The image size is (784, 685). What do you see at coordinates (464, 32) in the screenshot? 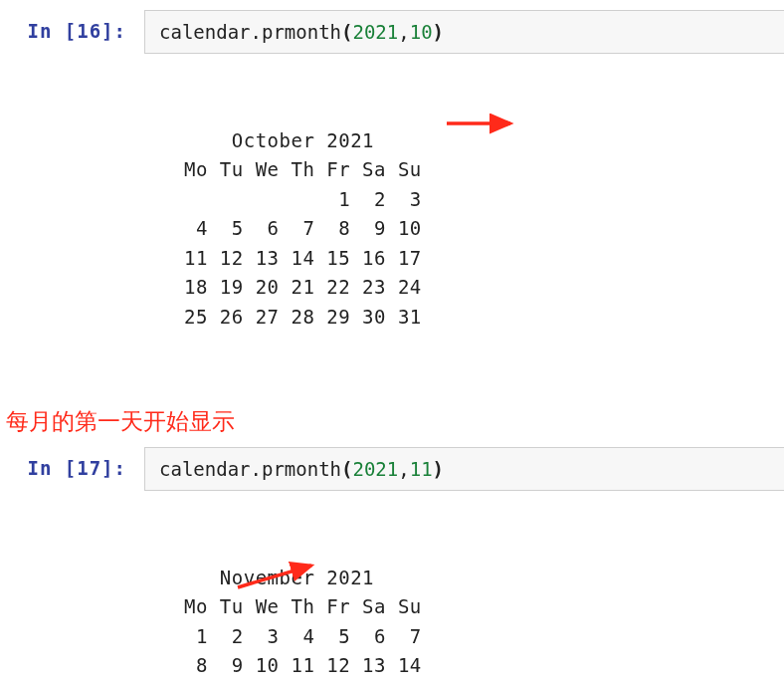
I see `code-input: calendar.prmonth(2021,10)` at bounding box center [464, 32].